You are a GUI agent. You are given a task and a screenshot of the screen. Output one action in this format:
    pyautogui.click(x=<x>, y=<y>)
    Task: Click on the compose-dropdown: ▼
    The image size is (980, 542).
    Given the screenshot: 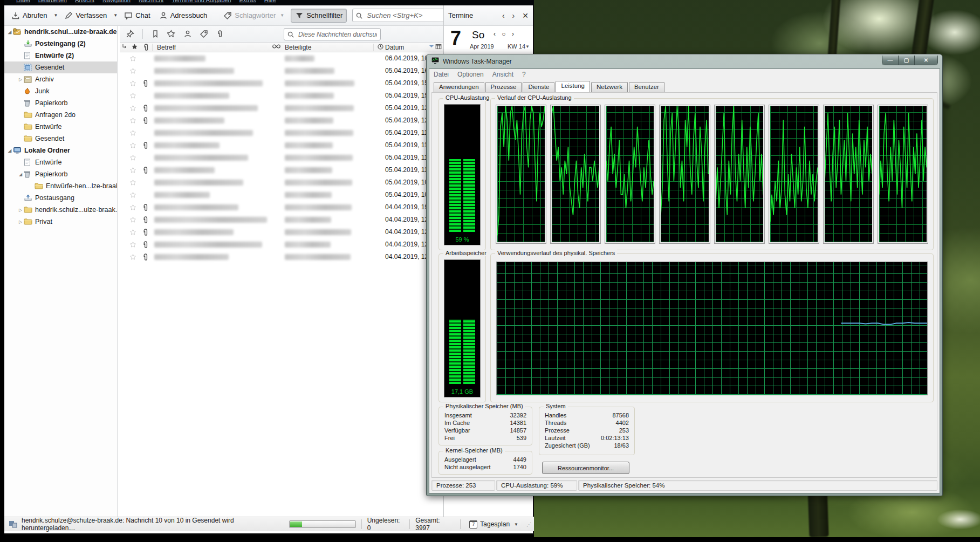 What is the action you would take?
    pyautogui.click(x=115, y=15)
    